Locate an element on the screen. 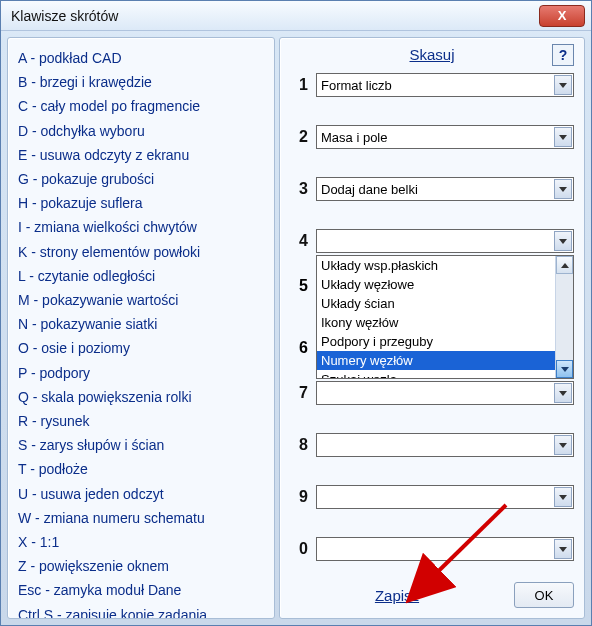 The height and width of the screenshot is (626, 592). shortcut-item: A - podkład CAD is located at coordinates (141, 58).